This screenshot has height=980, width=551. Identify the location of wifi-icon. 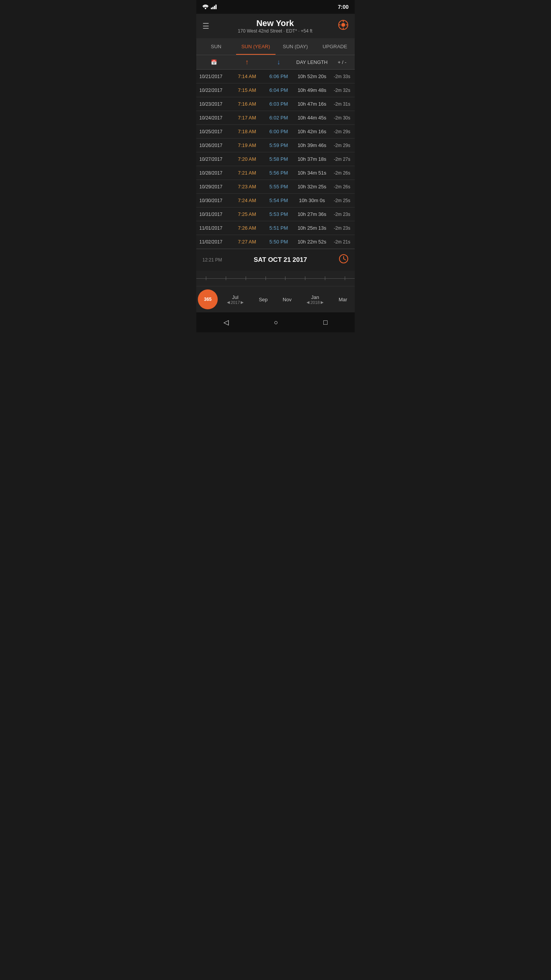
(205, 7).